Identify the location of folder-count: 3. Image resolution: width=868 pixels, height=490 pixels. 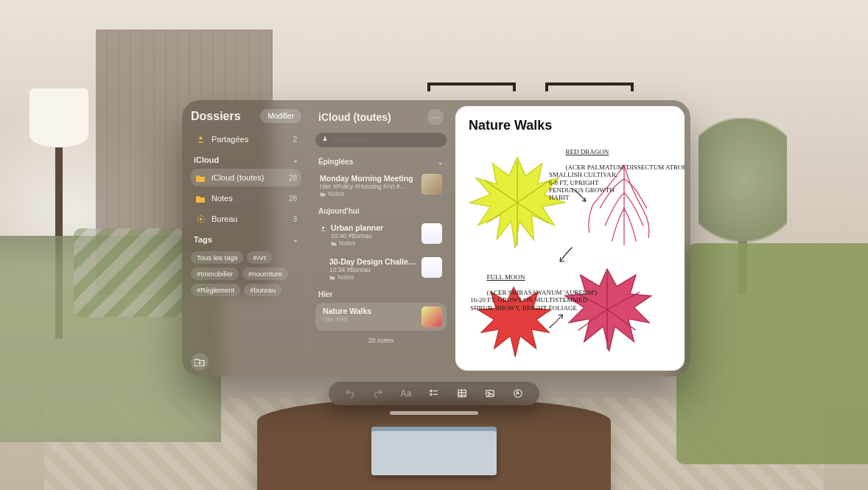
(295, 220).